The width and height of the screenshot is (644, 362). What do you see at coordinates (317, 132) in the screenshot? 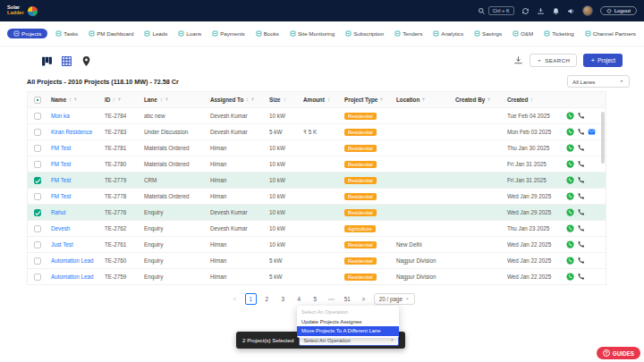
I see `table-row: Kiran Residence TE-2783 Under Discussion…` at bounding box center [317, 132].